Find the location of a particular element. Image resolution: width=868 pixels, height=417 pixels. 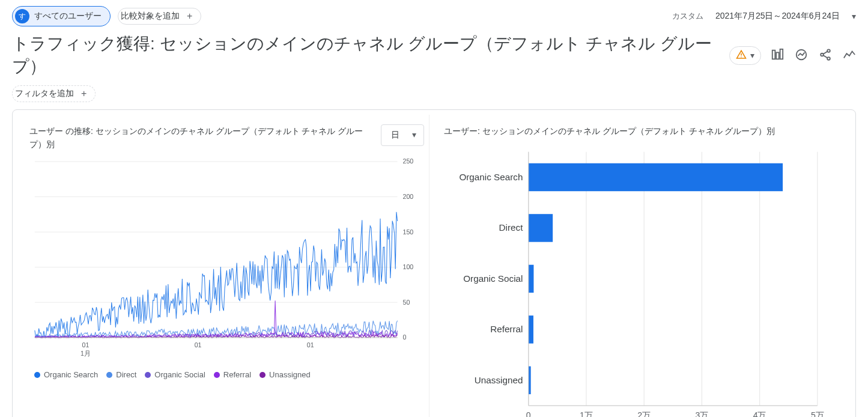

thresholding-warning-button: ▾ is located at coordinates (745, 55).